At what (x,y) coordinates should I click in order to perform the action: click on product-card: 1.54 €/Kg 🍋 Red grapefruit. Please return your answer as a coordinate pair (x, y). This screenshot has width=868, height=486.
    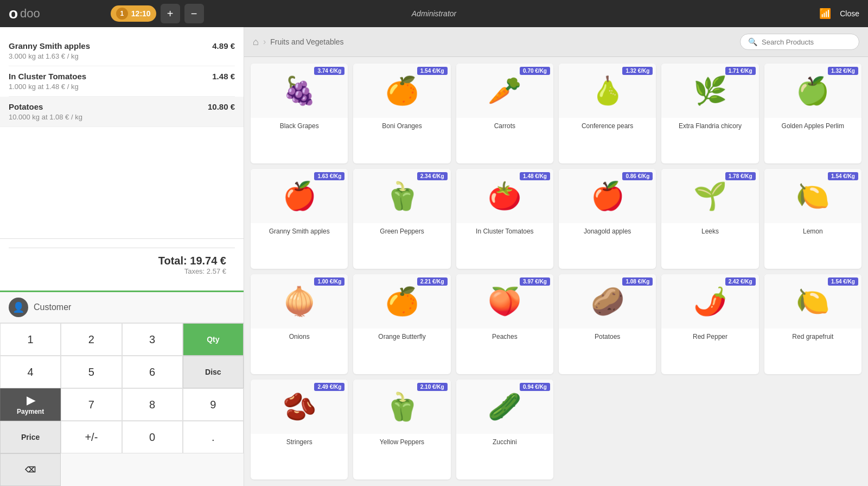
    Looking at the image, I should click on (813, 324).